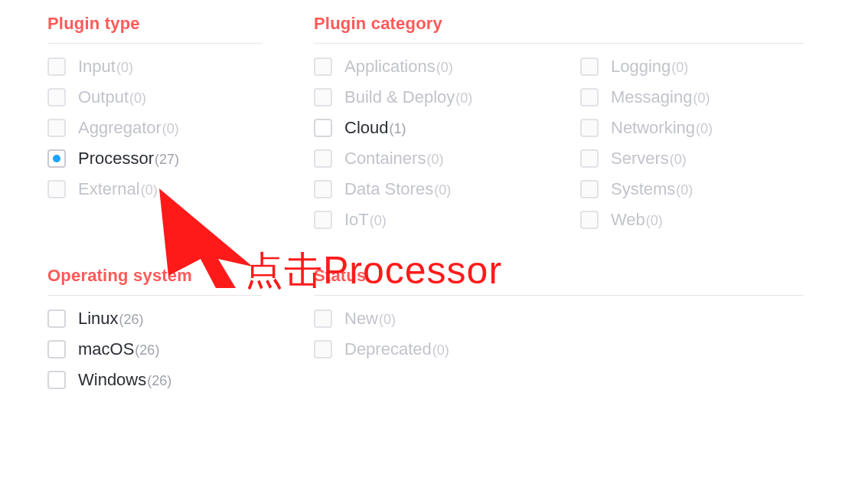 Image resolution: width=868 pixels, height=478 pixels. What do you see at coordinates (429, 67) in the screenshot?
I see `filter-item-applications: Applications(0)` at bounding box center [429, 67].